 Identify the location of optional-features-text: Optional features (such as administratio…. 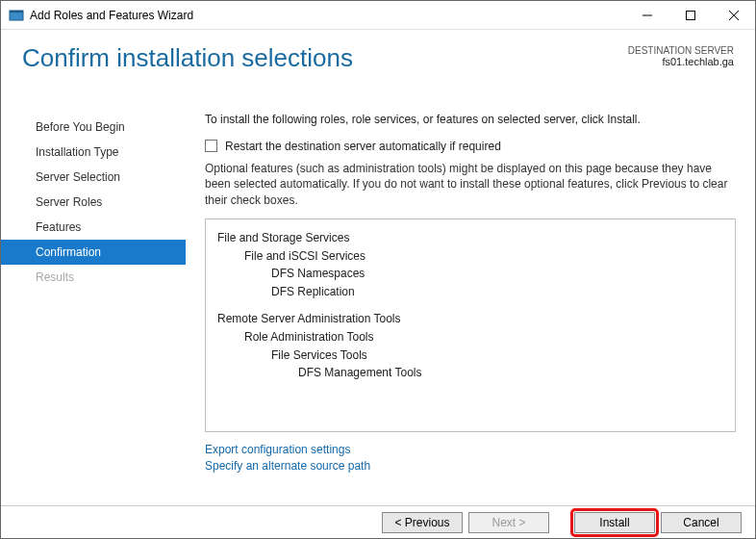
(470, 185).